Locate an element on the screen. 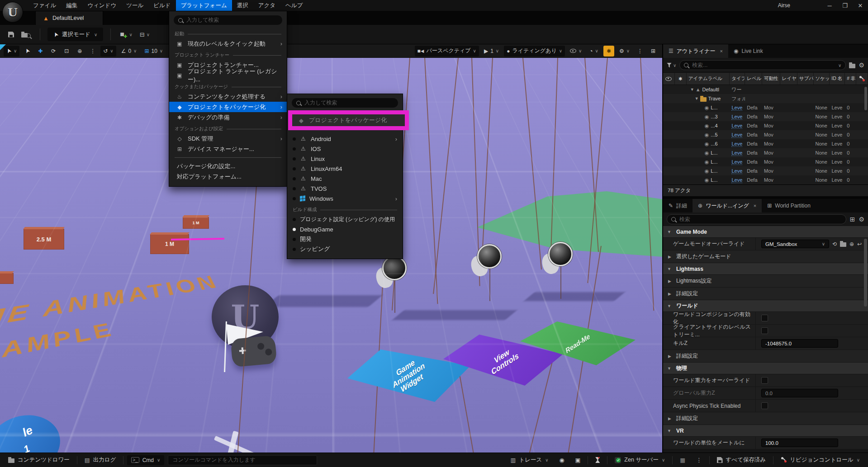 The height and width of the screenshot is (467, 868). menu-item-packaging-settings: パッケージ化の設定... is located at coordinates (228, 166).